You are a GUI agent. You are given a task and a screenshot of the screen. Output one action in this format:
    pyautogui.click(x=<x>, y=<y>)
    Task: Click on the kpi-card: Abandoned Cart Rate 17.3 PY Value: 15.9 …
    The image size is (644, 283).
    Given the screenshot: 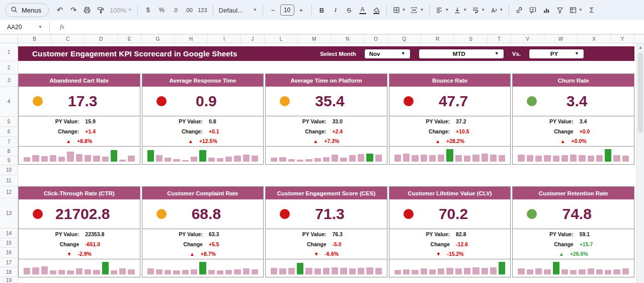 What is the action you would take?
    pyautogui.click(x=79, y=119)
    